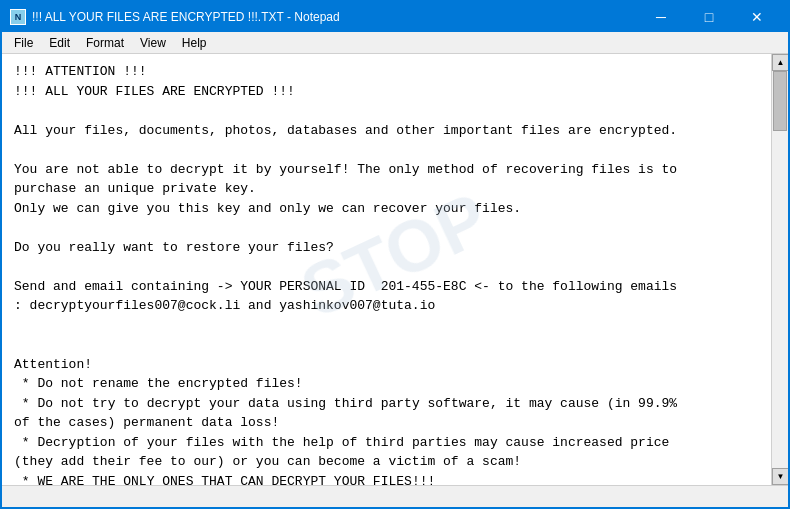  Describe the element at coordinates (780, 476) in the screenshot. I see `scroll-down-button: ▼` at that location.